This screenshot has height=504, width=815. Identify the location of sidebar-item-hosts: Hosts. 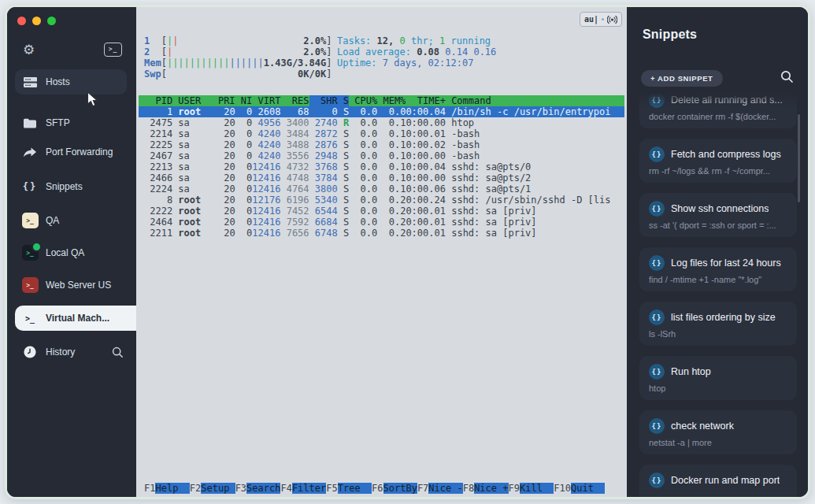
(72, 82).